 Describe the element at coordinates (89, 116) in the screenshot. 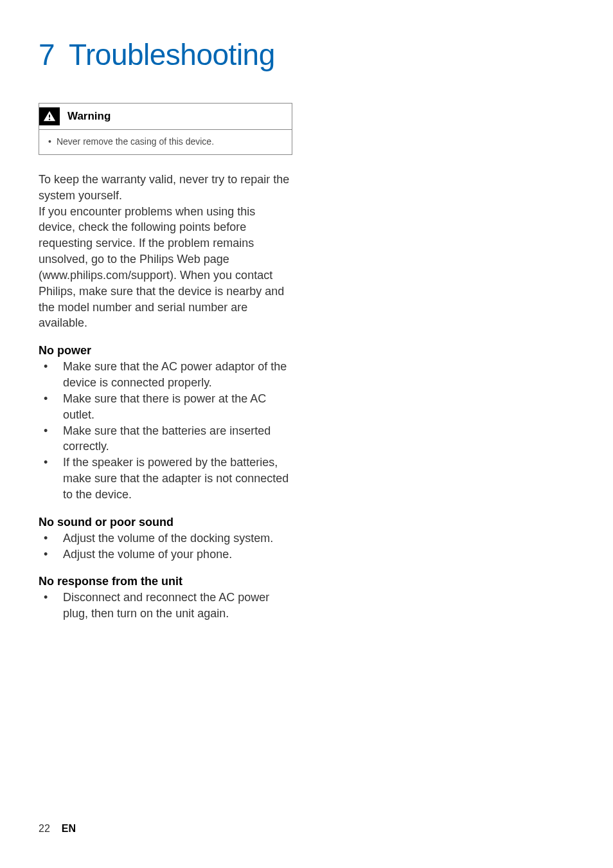

I see `warning-label: Warning` at that location.